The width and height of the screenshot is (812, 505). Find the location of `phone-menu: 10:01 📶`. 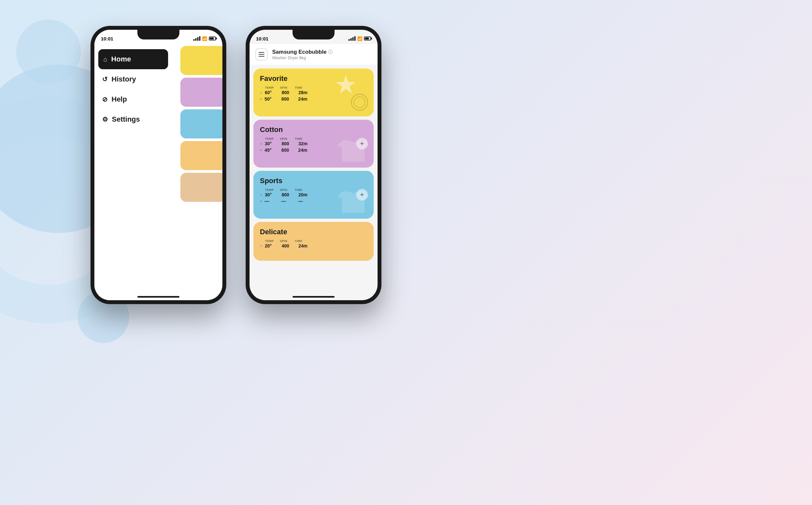

phone-menu: 10:01 📶 is located at coordinates (158, 165).